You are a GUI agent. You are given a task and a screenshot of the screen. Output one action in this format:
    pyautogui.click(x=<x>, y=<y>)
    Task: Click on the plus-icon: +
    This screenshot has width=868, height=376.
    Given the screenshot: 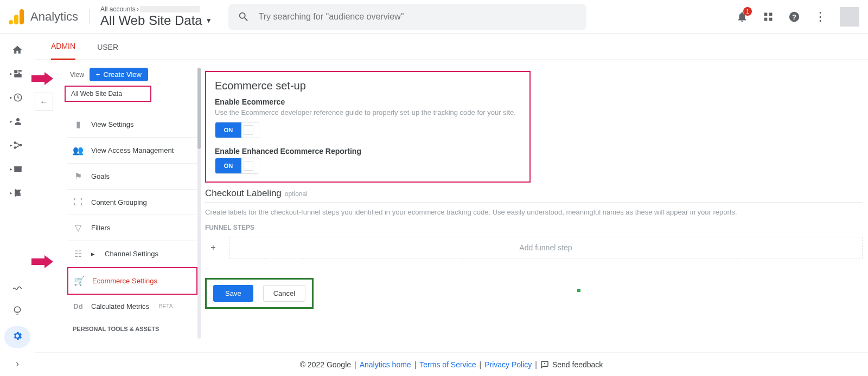 What is the action you would take?
    pyautogui.click(x=98, y=75)
    